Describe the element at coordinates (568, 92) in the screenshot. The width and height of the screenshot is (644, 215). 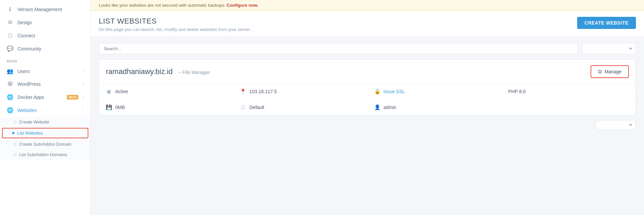
I see `php-cell: PHP 8.0` at that location.